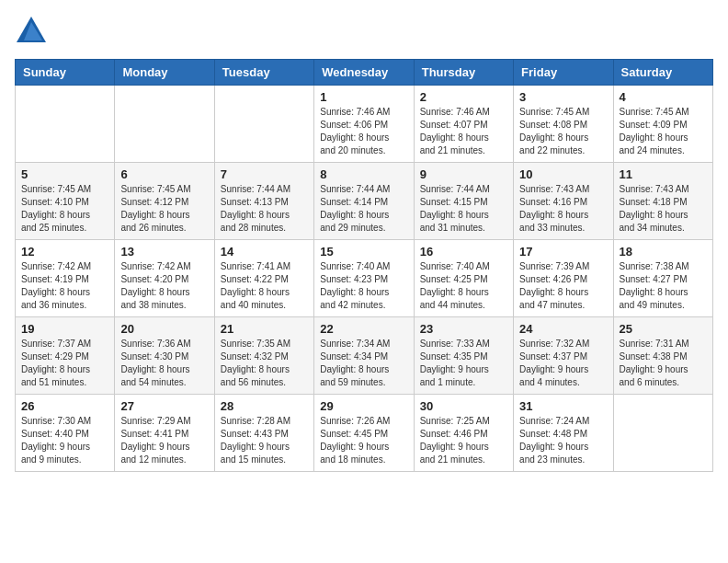 This screenshot has height=563, width=728. What do you see at coordinates (663, 124) in the screenshot?
I see `calendar-cell: 4Sunrise: 7:45 AM Sunset: 4:09 PM Daylig…` at bounding box center [663, 124].